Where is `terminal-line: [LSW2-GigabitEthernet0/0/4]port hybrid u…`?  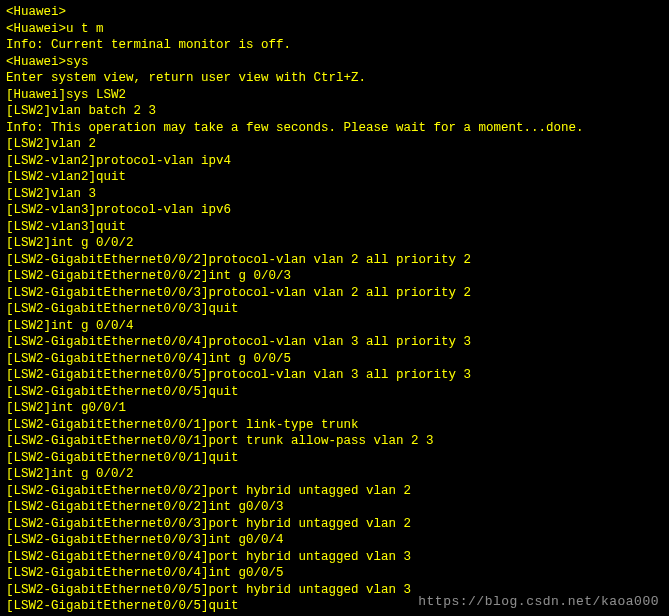 terminal-line: [LSW2-GigabitEthernet0/0/4]port hybrid u… is located at coordinates (334, 558).